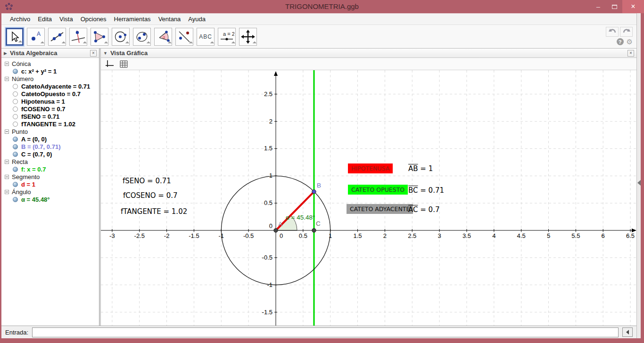 This screenshot has height=343, width=644. Describe the element at coordinates (6, 53) in the screenshot. I see `collapse-arrow-icon: ▶` at that location.